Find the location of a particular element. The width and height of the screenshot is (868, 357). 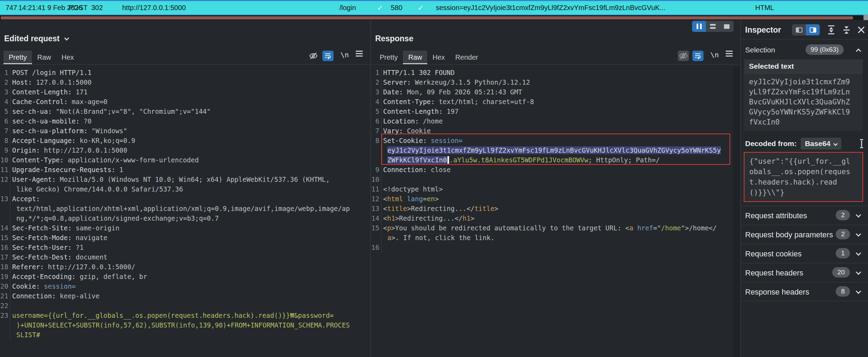

editor-line: 12User-Agent: Mozilla/5.0 (Windows NT 10… is located at coordinates (185, 179).